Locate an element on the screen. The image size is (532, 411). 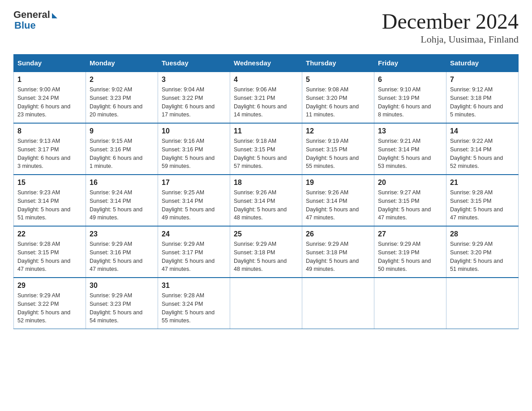
table-row: 24 Sunrise: 9:29 AM Sunset: 3:17 PM Dayl… is located at coordinates (194, 252).